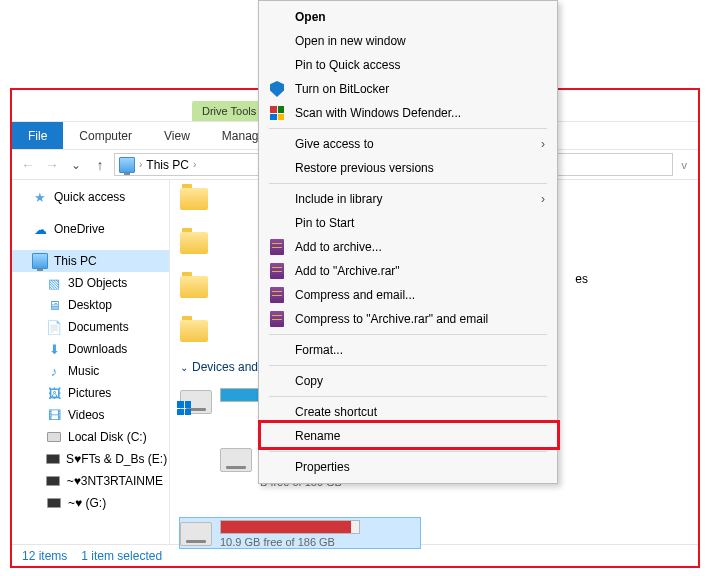  I want to click on sidebar-item-drive-e: S♥FTs & D_Bs (E:), so click(90, 459).